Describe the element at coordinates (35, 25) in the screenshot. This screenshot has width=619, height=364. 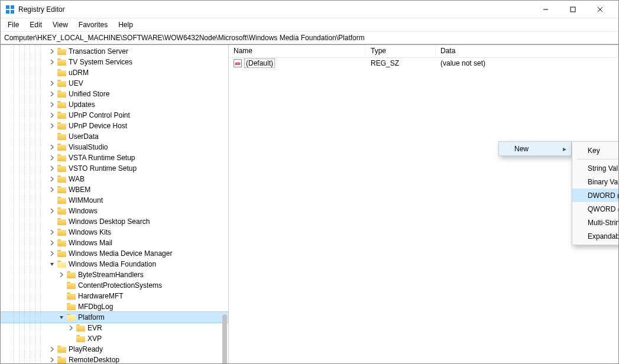
I see `menu-edit: Edit` at that location.